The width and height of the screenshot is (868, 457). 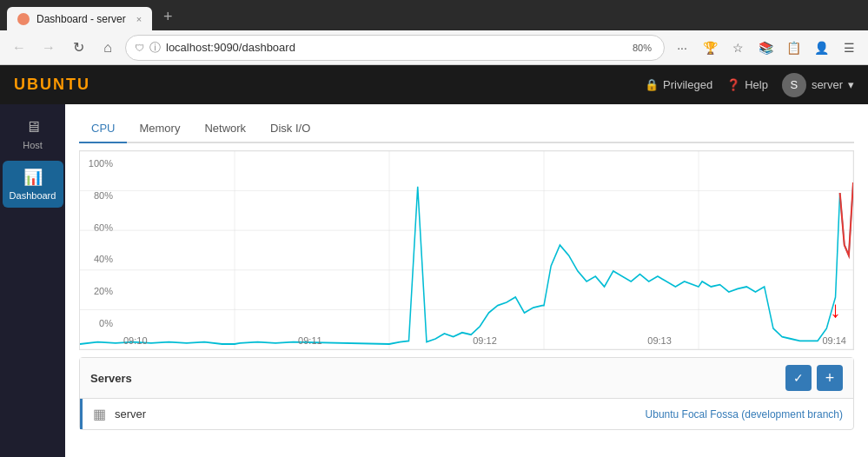 I want to click on x-label-2: 09:12, so click(x=485, y=341).